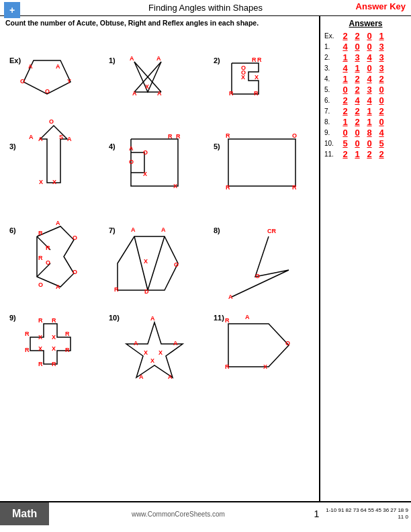 This screenshot has height=532, width=411. Describe the element at coordinates (205, 8) in the screenshot. I see `header: + Finding Angles within Shapes Answer Ke…` at that location.